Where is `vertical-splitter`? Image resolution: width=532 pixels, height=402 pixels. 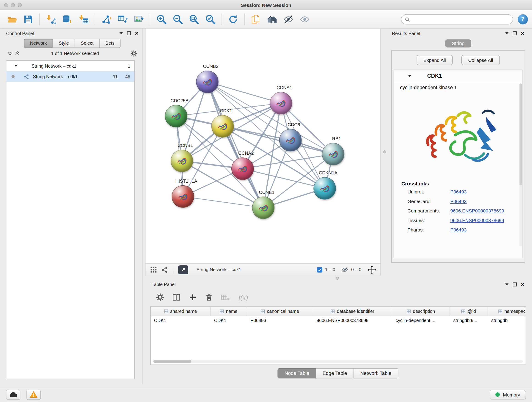
vertical-splitter is located at coordinates (385, 152).